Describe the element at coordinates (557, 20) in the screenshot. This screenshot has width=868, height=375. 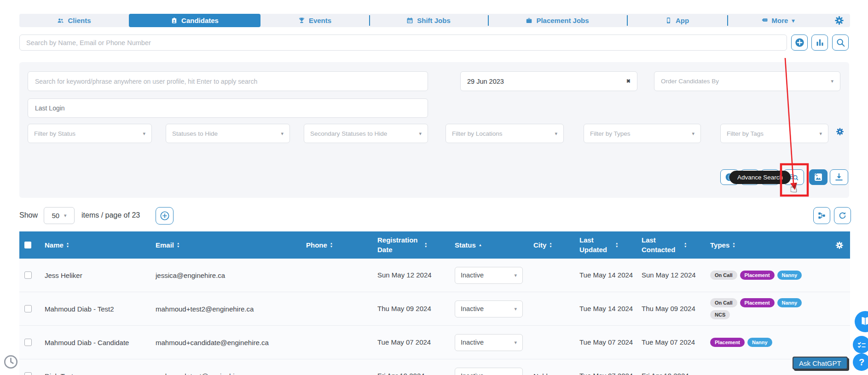
I see `tab-placement-jobs: Placement Jobs` at that location.